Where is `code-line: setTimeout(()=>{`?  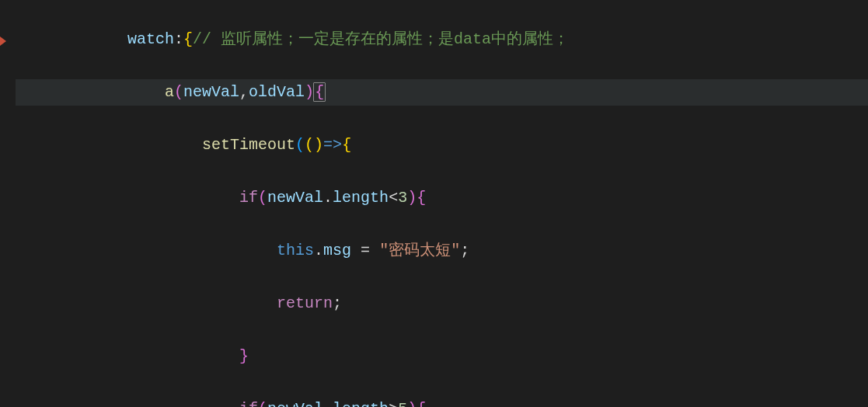 code-line: setTimeout(()=>{ is located at coordinates (441, 145).